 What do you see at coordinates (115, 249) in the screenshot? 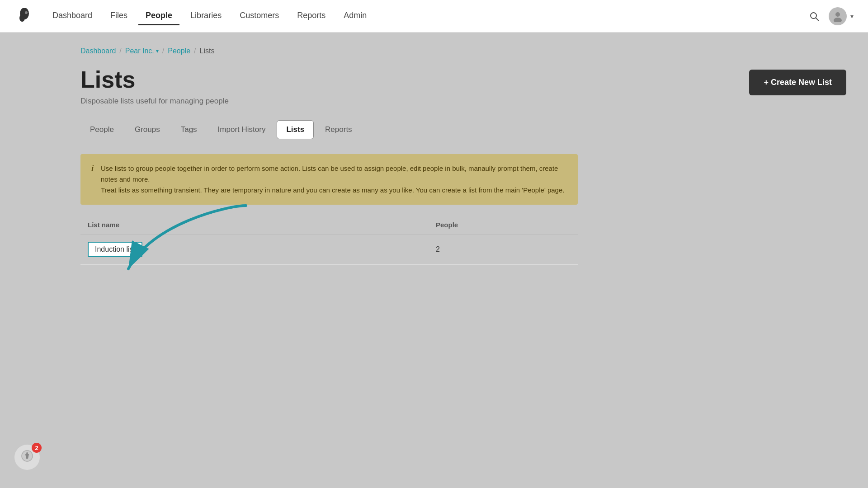
I see `induction-list-link: Induction list` at bounding box center [115, 249].